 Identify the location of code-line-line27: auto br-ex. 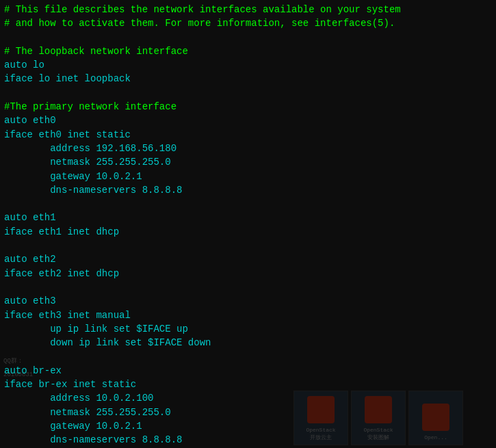
(248, 371).